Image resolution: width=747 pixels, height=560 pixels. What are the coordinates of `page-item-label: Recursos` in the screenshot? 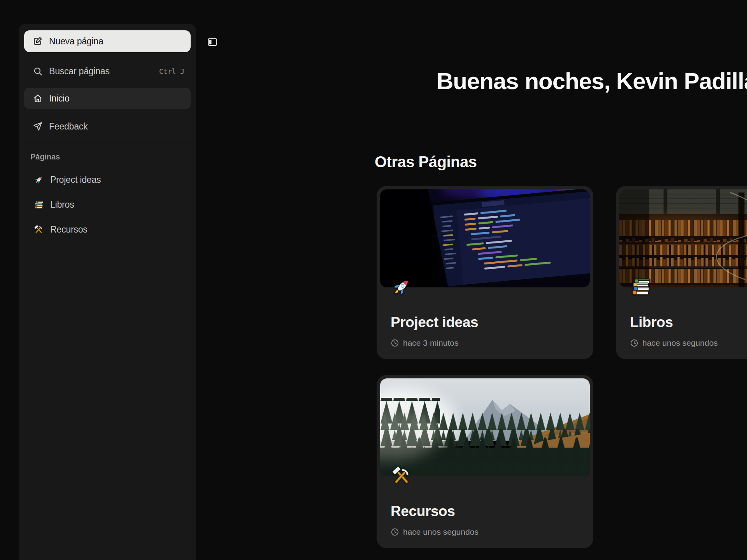 It's located at (69, 229).